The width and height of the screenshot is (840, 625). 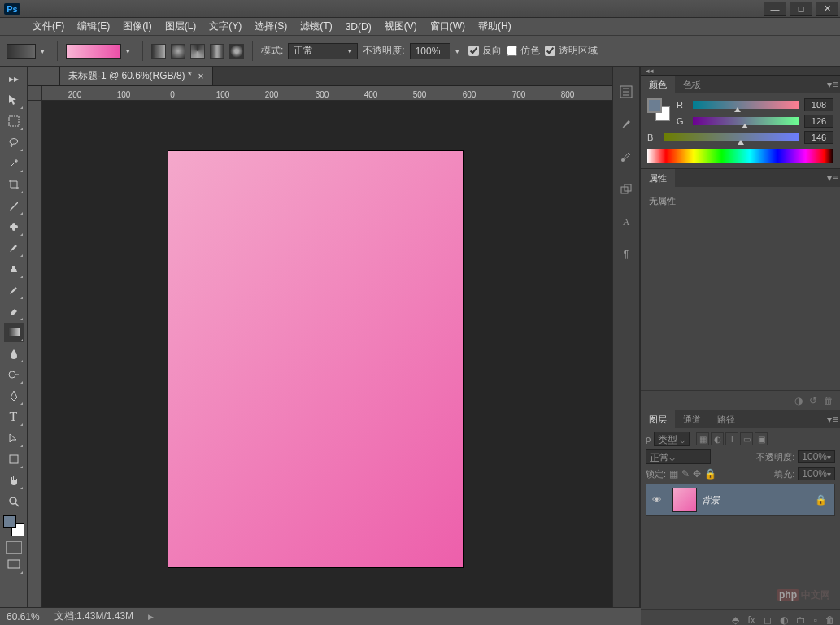 What do you see at coordinates (401, 26) in the screenshot?
I see `menu-view: 视图(V)` at bounding box center [401, 26].